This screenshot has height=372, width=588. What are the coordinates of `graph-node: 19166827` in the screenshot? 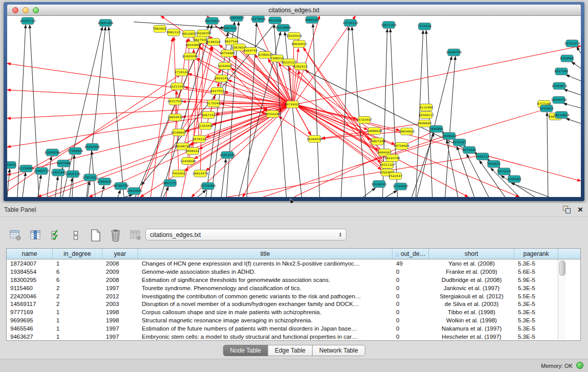 It's located at (179, 133).